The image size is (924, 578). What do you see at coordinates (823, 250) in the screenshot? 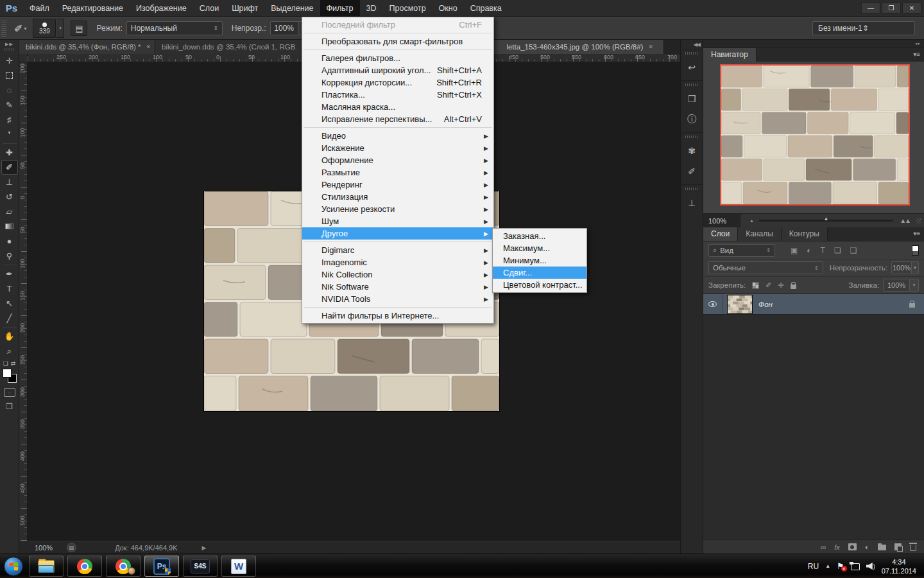
I see `type-layer-filter-icon: T` at bounding box center [823, 250].